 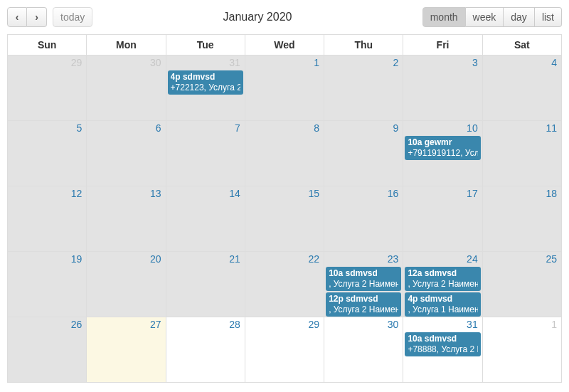 I want to click on day-cell: 27, so click(x=127, y=350).